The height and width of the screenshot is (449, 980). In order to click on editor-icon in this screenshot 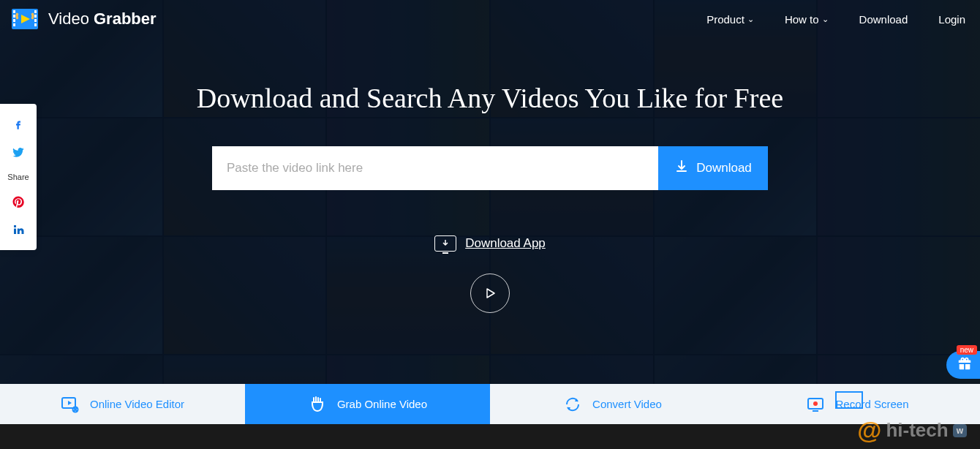, I will do `click(70, 404)`.